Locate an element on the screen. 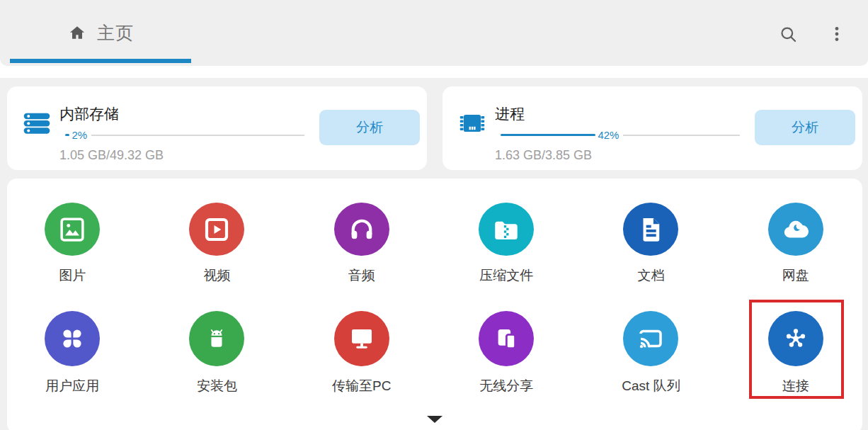 Image resolution: width=868 pixels, height=430 pixels. document-icon is located at coordinates (651, 230).